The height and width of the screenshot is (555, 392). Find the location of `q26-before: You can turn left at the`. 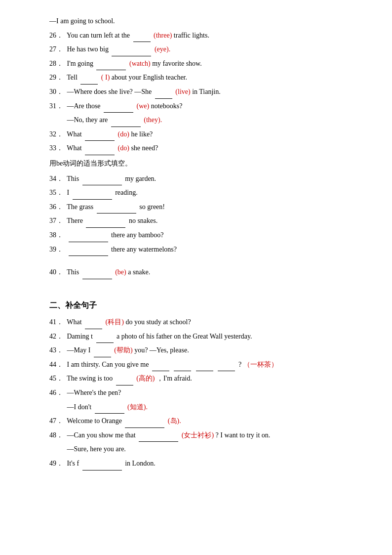

q26-before: You can turn left at the is located at coordinates (98, 36).